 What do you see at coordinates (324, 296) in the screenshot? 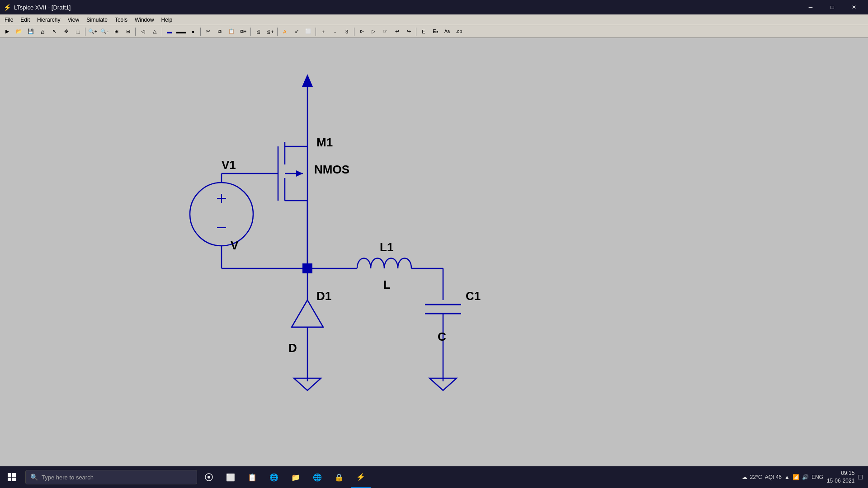
I see `svg-text: D1` at bounding box center [324, 296].